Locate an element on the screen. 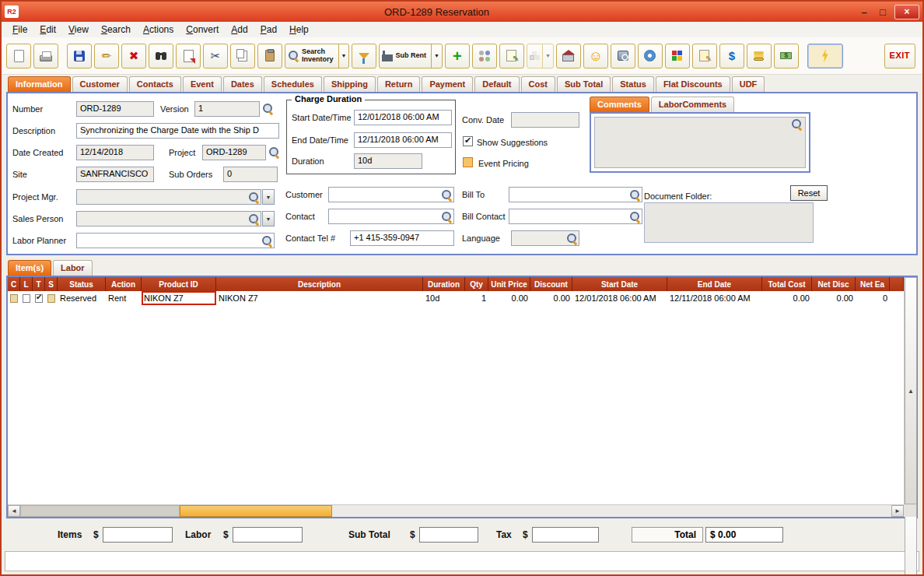 The height and width of the screenshot is (576, 924). sales-person-dropdown-button: ▼ is located at coordinates (268, 219).